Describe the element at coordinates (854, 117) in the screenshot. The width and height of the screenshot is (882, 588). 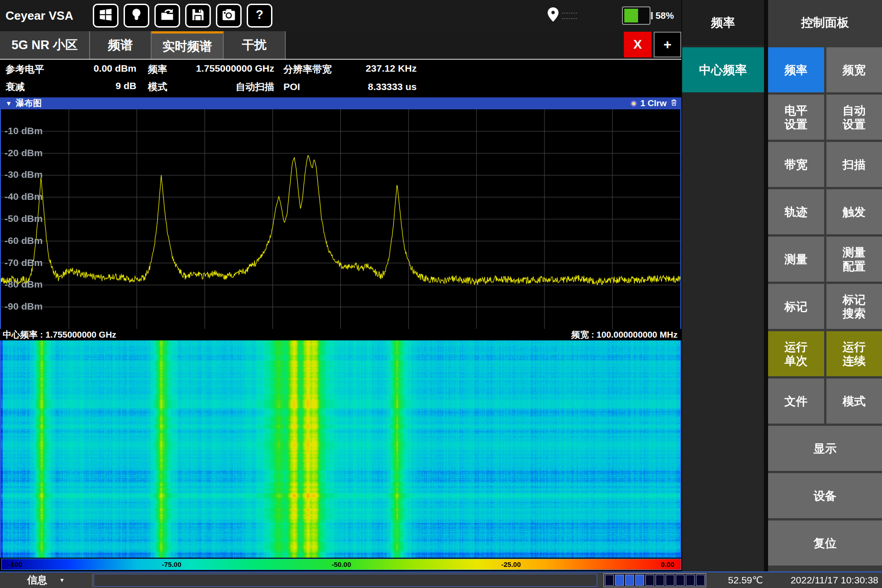
I see `panel-button-auto-setup: 自动 设置` at that location.